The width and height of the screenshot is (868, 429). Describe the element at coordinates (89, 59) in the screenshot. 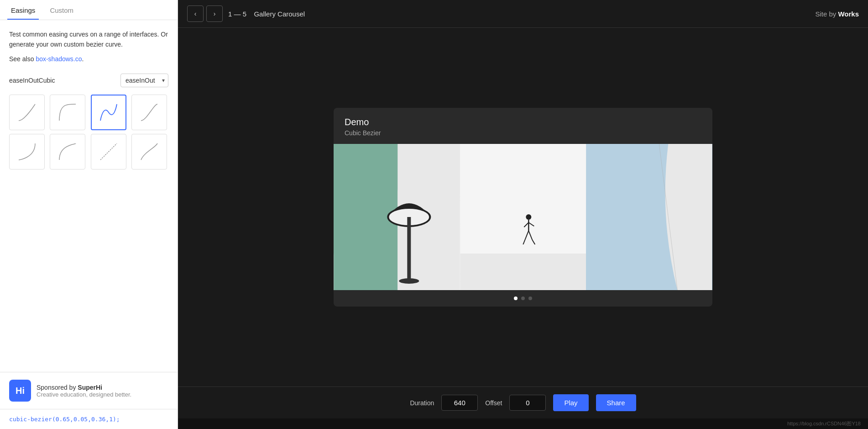

I see `see-also-text: See also box-shadows.co.` at that location.